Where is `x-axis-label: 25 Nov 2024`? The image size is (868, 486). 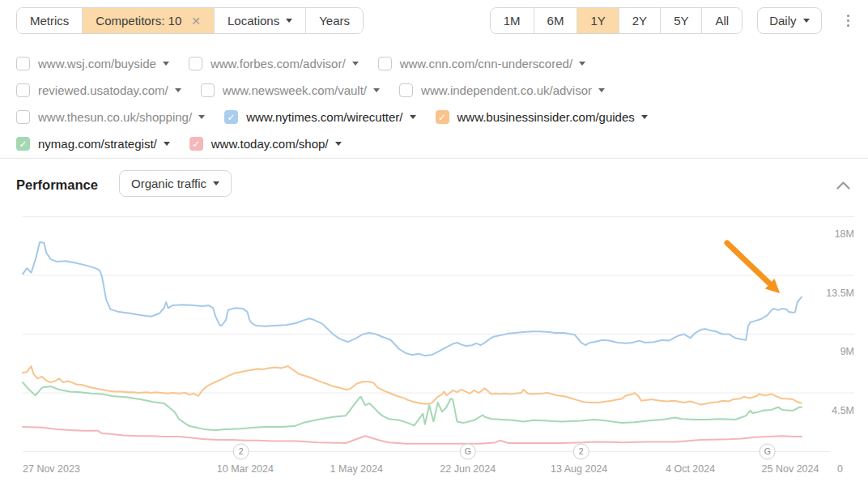 x-axis-label: 25 Nov 2024 is located at coordinates (790, 469).